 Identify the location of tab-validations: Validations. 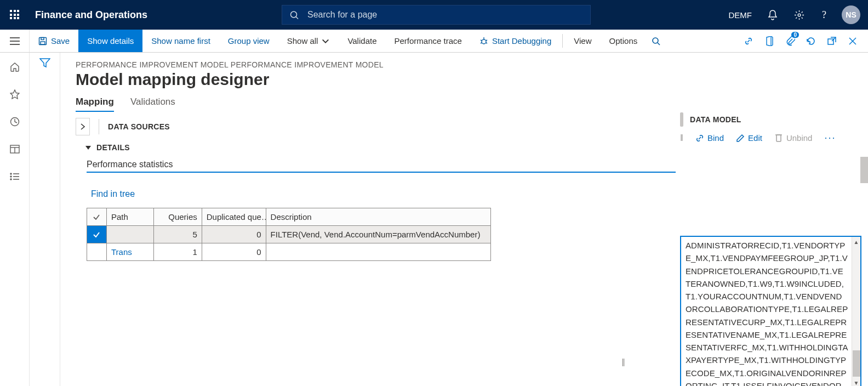
(153, 104).